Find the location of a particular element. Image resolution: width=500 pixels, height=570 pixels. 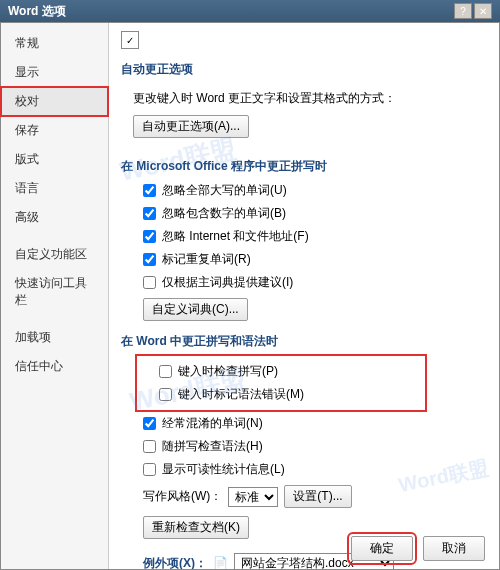

exceptions-label: 例外项(X)： is located at coordinates (175, 562).